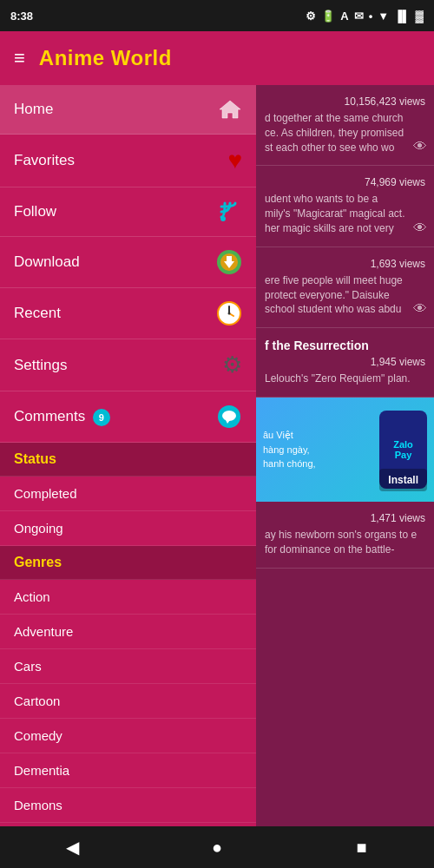 The image size is (434, 868). I want to click on demons-label: Demons, so click(38, 806).